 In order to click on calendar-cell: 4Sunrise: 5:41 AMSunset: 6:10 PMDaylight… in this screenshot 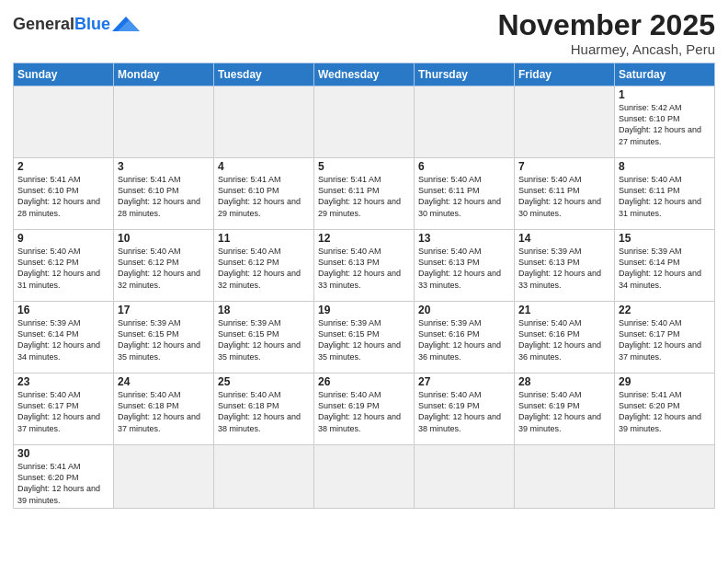, I will do `click(265, 194)`.